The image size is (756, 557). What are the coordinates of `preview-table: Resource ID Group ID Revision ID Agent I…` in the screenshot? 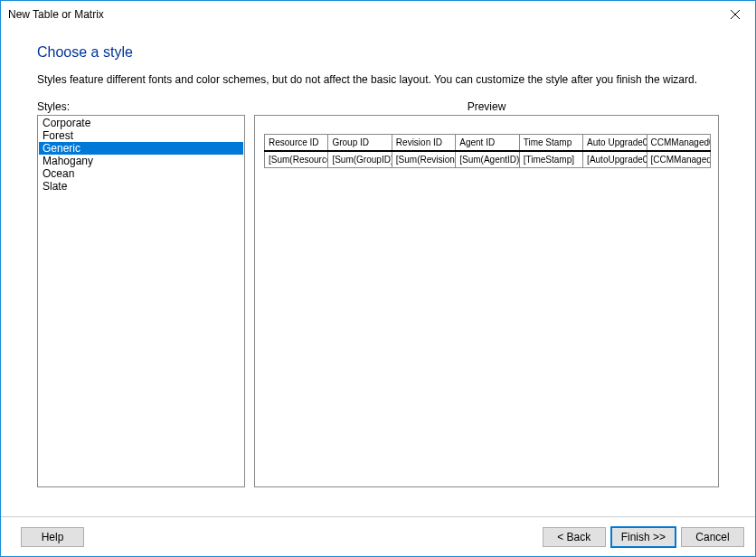 It's located at (487, 151).